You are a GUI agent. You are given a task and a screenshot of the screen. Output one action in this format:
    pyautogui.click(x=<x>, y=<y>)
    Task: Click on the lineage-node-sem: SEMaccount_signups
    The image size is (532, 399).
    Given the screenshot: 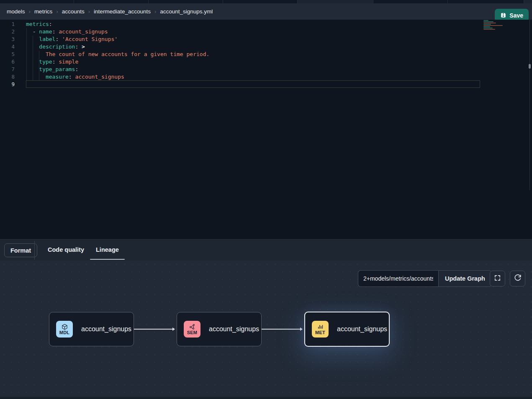 What is the action you would take?
    pyautogui.click(x=219, y=329)
    